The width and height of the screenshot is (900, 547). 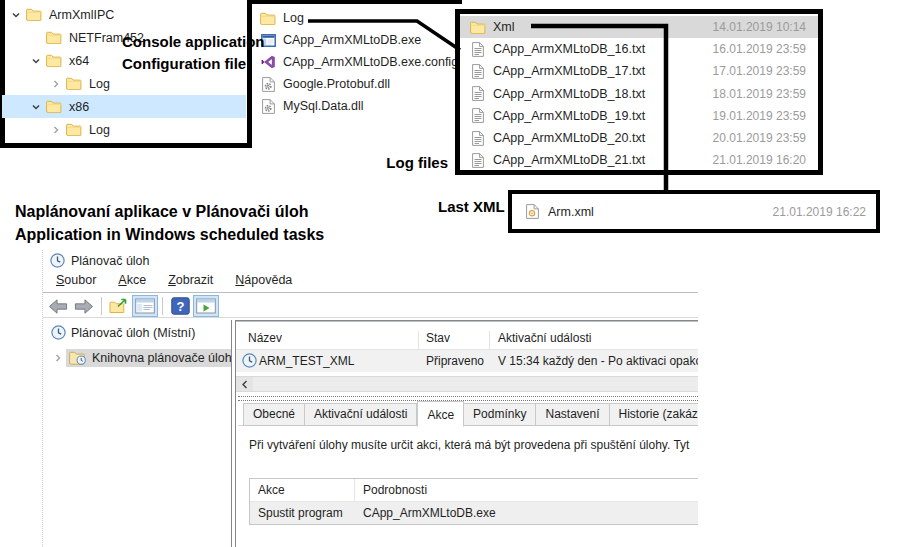 I want to click on menu-n-pov-da: Nápověda, so click(x=264, y=282).